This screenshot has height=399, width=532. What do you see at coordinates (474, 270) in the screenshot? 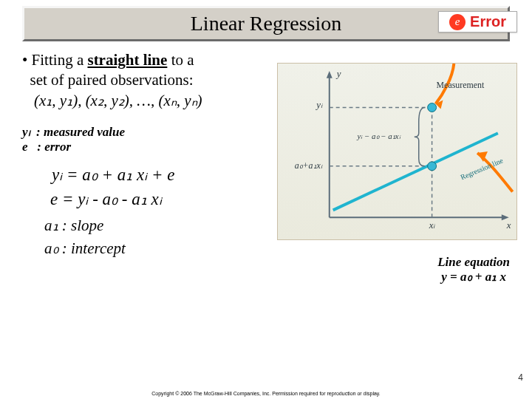
I see `line-equation-note: Line equation y = a₀ + a₁ x` at bounding box center [474, 270].